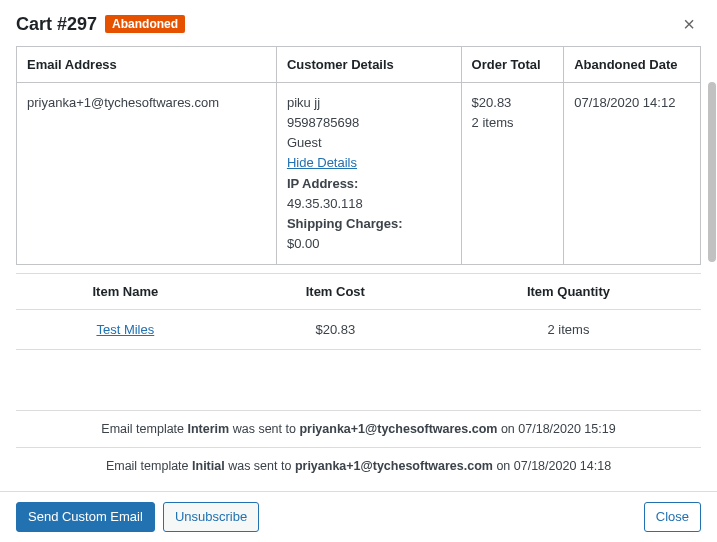 This screenshot has height=542, width=717. Describe the element at coordinates (336, 292) in the screenshot. I see `col-item-cost-header: Item Cost` at that location.